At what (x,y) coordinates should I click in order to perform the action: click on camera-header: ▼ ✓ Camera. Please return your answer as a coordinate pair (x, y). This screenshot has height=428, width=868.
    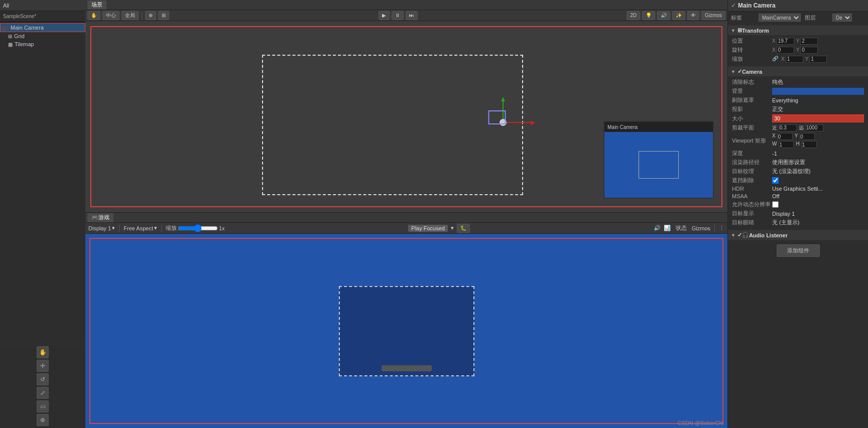
    Looking at the image, I should click on (798, 71).